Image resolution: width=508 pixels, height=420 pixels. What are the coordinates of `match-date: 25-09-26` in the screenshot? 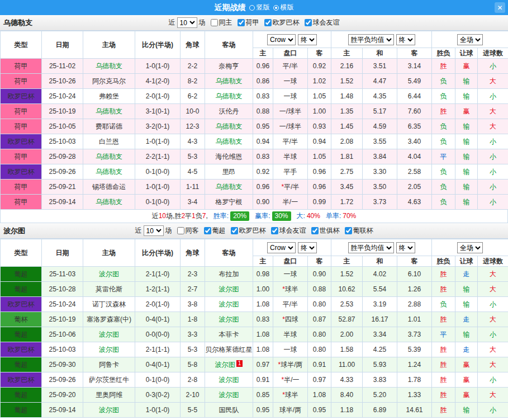 It's located at (63, 172).